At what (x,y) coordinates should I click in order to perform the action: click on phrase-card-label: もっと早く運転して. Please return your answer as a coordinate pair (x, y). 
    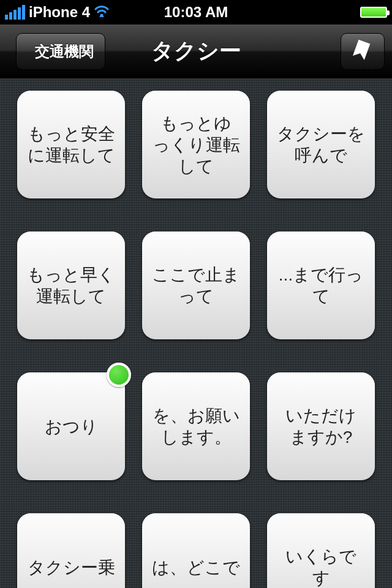
    Looking at the image, I should click on (71, 285).